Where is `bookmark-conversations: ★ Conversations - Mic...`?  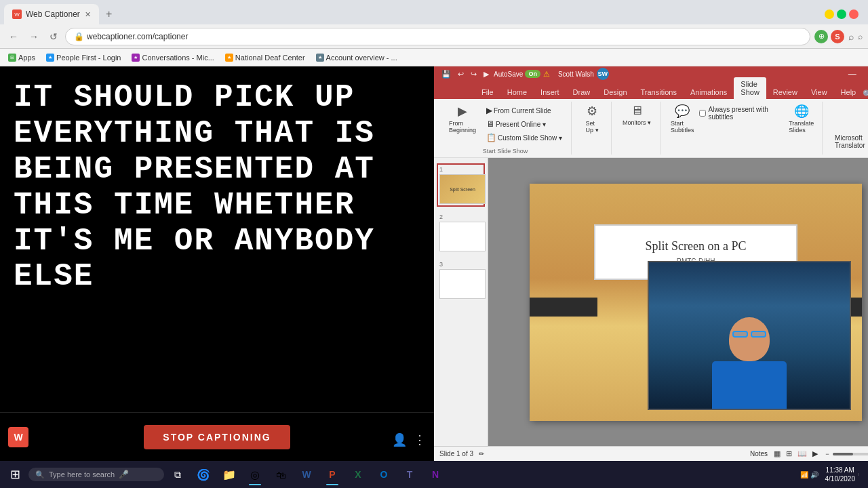 bookmark-conversations: ★ Conversations - Mic... is located at coordinates (172, 58).